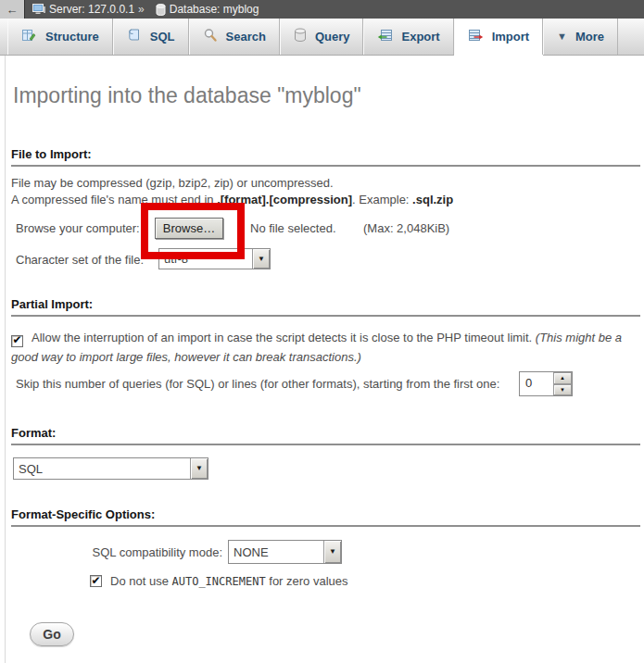  I want to click on tab-structure: Structure, so click(60, 37).